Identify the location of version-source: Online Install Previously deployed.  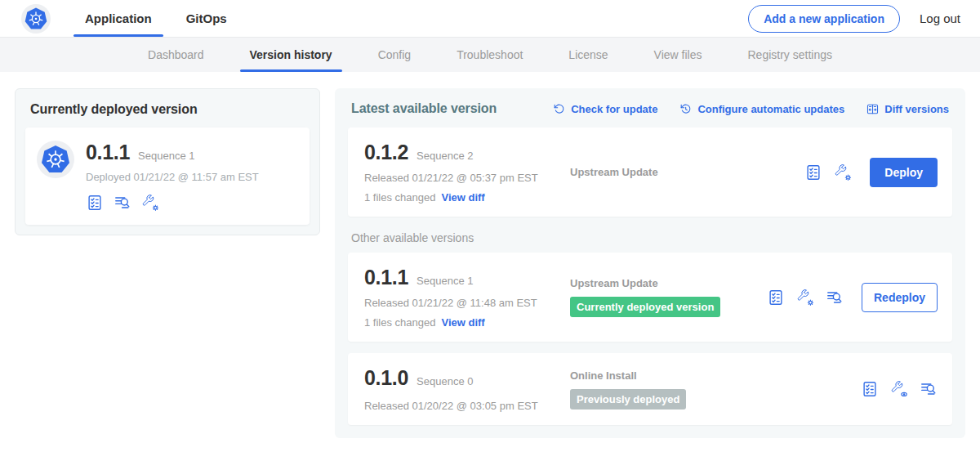
(715, 389).